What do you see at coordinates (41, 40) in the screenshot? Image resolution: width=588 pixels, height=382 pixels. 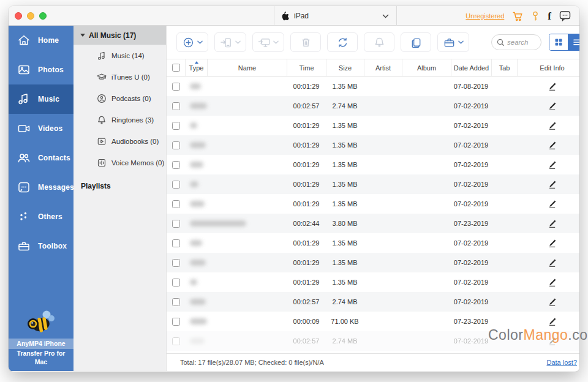 I see `sidebar-item-home: Home` at bounding box center [41, 40].